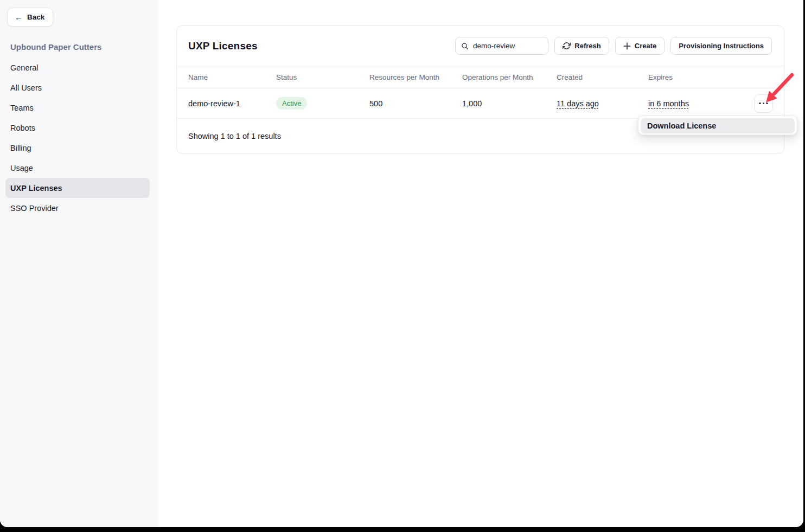 The width and height of the screenshot is (805, 532). What do you see at coordinates (292, 103) in the screenshot?
I see `status-badge: Active` at bounding box center [292, 103].